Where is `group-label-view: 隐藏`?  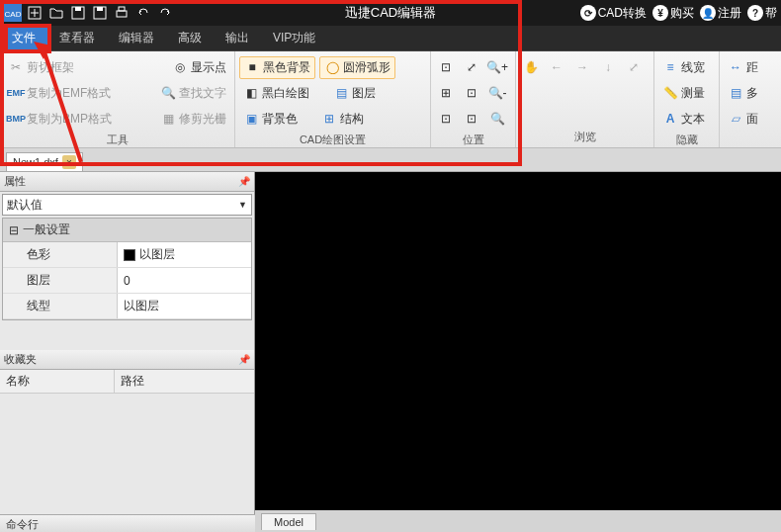
group-label-view: 隐藏 is located at coordinates (686, 140).